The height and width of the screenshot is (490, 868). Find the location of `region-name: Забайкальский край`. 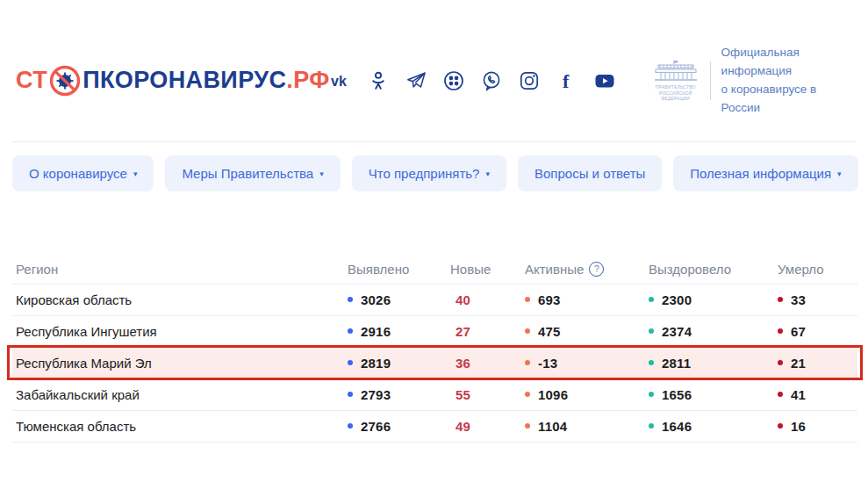

region-name: Забайкальский край is located at coordinates (178, 395).